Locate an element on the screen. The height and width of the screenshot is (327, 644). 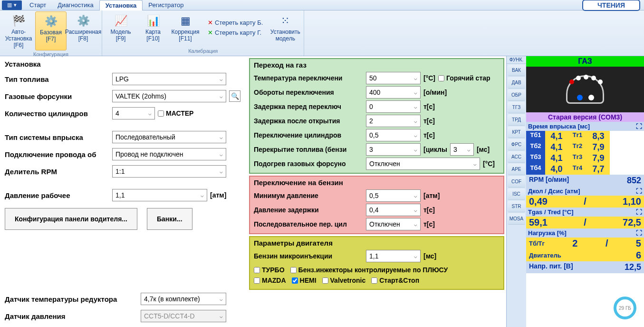
tgas-v2: 72,5 is located at coordinates (632, 223).